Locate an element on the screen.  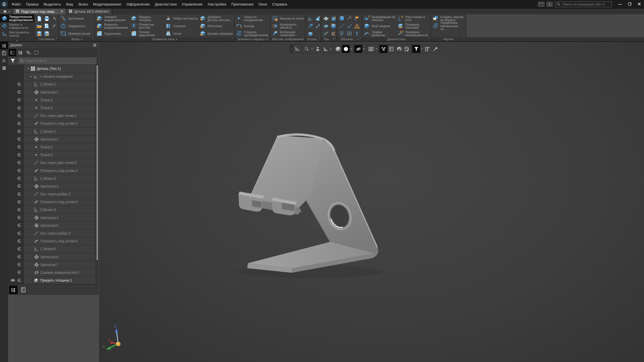
tree-row-6: ∈Точка:4 is located at coordinates (53, 108).